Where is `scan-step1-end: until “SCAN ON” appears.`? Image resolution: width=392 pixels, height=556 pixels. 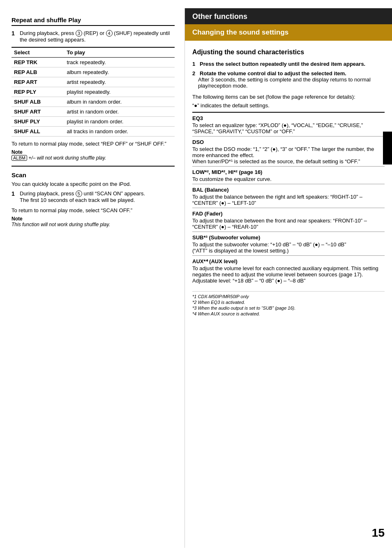
scan-step1-end: until “SCAN ON” appears. is located at coordinates (114, 193).